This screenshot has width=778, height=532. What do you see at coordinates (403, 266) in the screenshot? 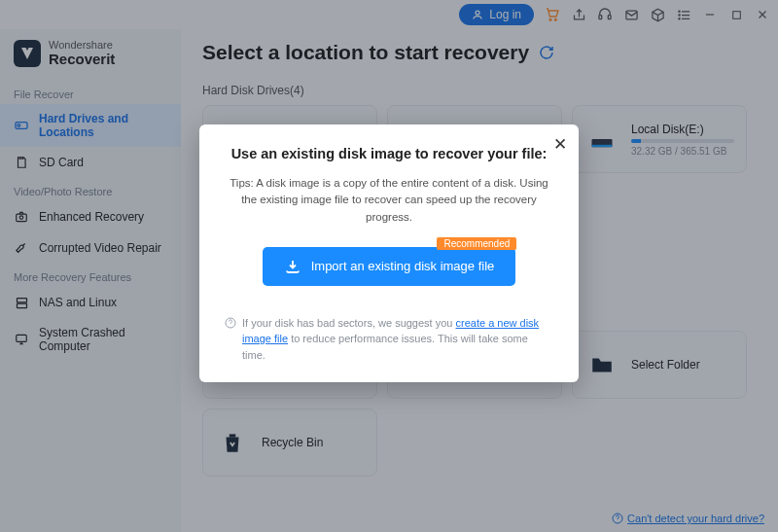
I see `import-label: Import an existing disk image file` at bounding box center [403, 266].